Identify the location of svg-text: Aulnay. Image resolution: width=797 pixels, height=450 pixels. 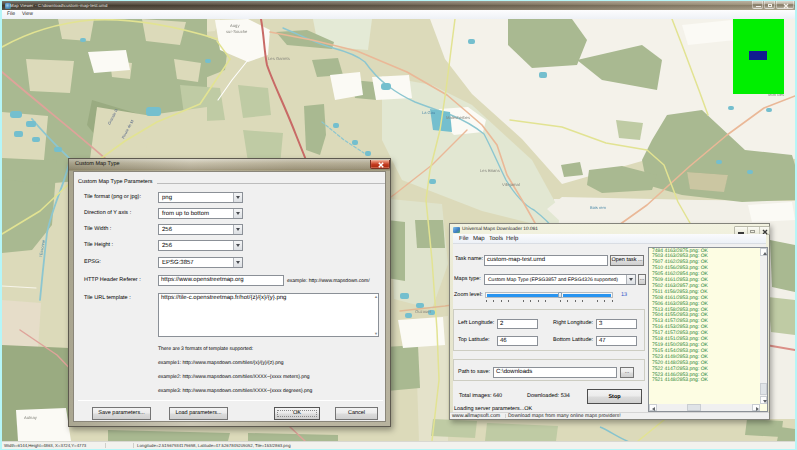
(31, 418).